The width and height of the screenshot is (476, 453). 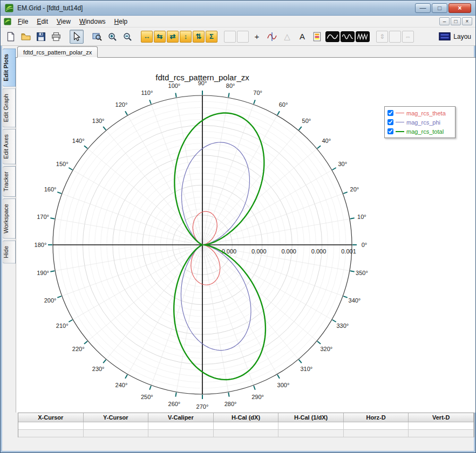 I want to click on svg-text: 300°, so click(x=284, y=385).